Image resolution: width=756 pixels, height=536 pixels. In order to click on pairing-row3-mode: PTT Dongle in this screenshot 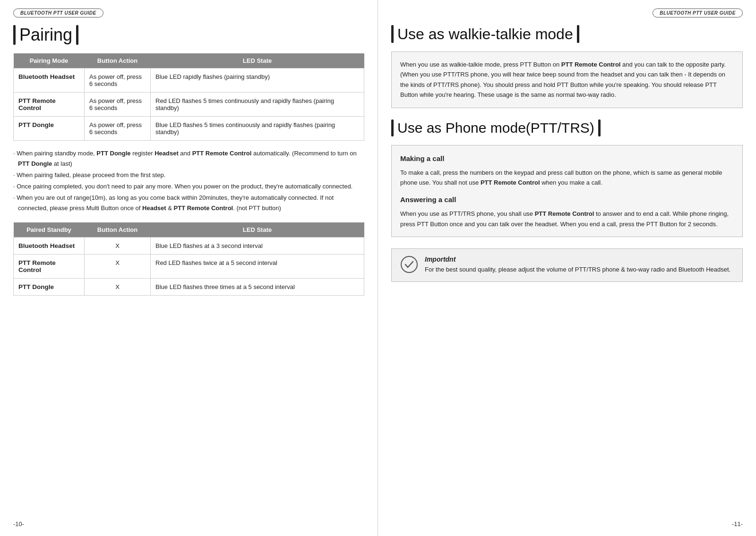, I will do `click(49, 128)`.